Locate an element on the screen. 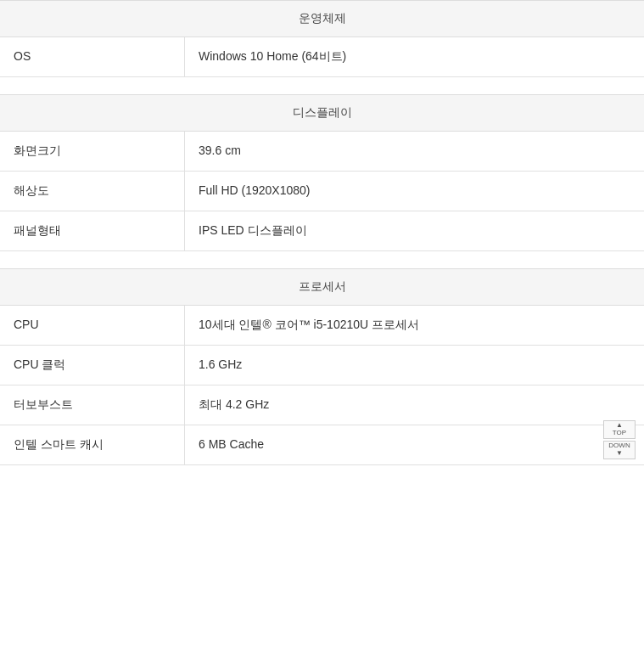 The image size is (644, 664). table-row: 패널형태IPS LED 디스플레이 is located at coordinates (322, 231).